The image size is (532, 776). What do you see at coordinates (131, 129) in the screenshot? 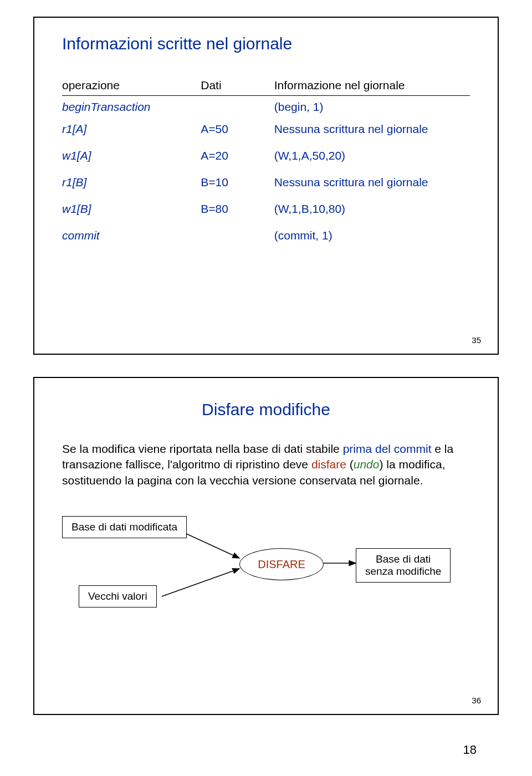
I see `cell-op: r1[A]` at bounding box center [131, 129].